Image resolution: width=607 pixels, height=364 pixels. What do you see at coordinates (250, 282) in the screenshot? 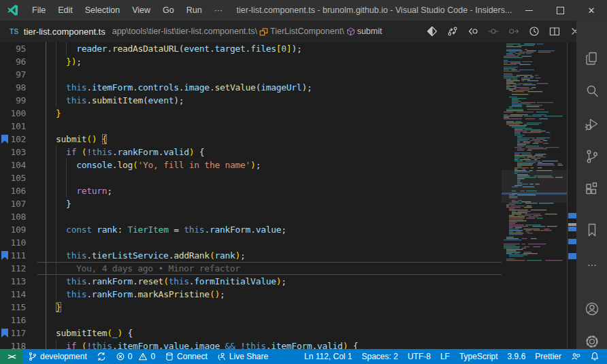
I see `code-line: 113 this.rankForm.reset(this.formInitial…` at bounding box center [250, 282].